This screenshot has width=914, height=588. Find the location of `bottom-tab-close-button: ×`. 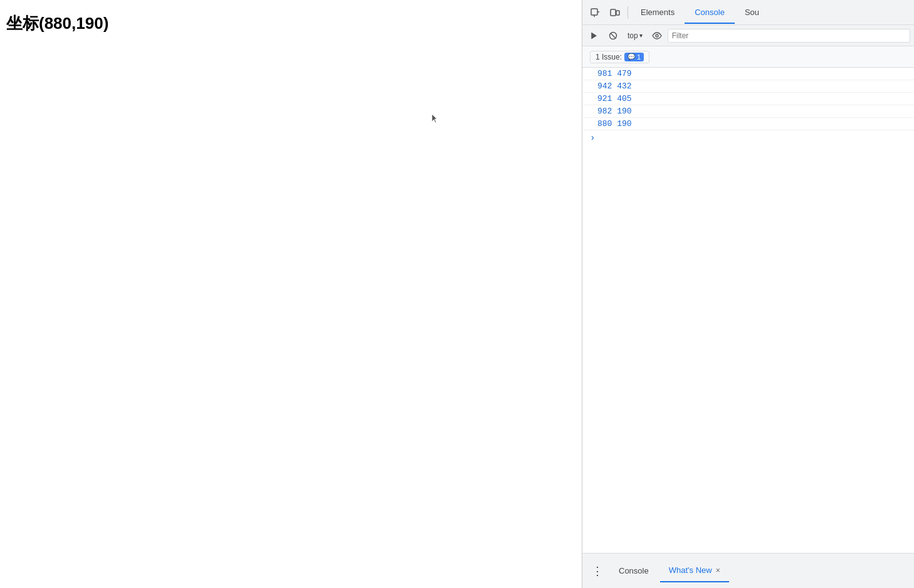

bottom-tab-close-button: × is located at coordinates (718, 570).